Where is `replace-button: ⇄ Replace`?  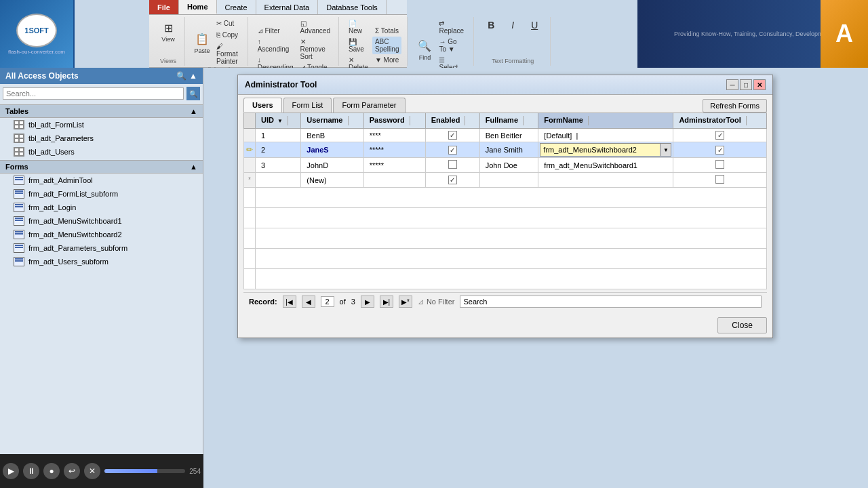
replace-button: ⇄ Replace is located at coordinates (452, 27).